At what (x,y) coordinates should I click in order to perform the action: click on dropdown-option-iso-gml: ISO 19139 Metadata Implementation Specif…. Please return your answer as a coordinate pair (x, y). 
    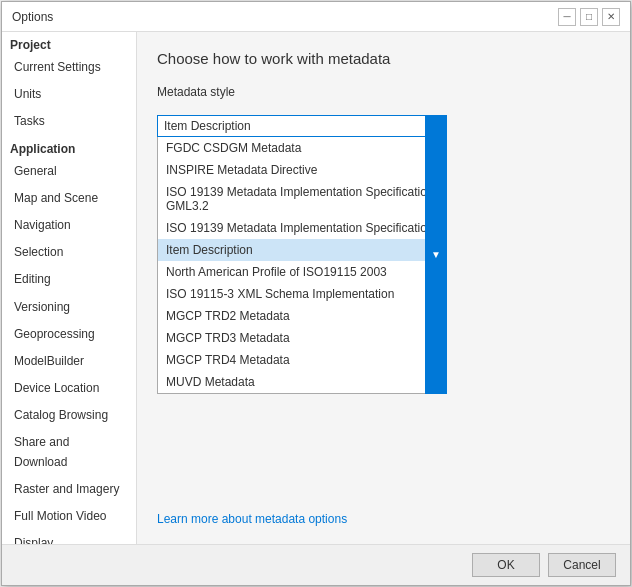
    Looking at the image, I should click on (302, 199).